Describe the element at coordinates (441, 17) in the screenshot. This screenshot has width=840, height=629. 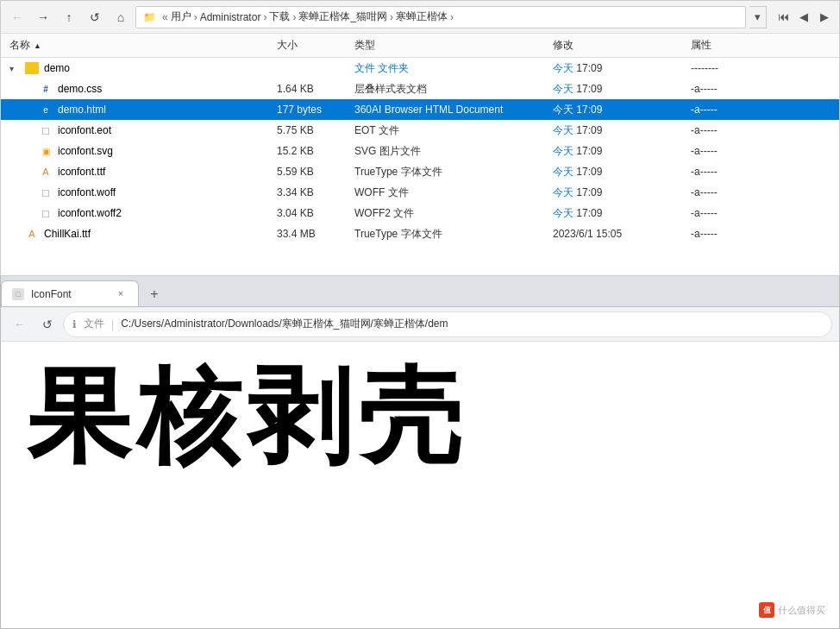
I see `address-bar: 📁 « 用户 › Administrator › 下载 › 寒蝉正楷体_猫咁网 …` at that location.